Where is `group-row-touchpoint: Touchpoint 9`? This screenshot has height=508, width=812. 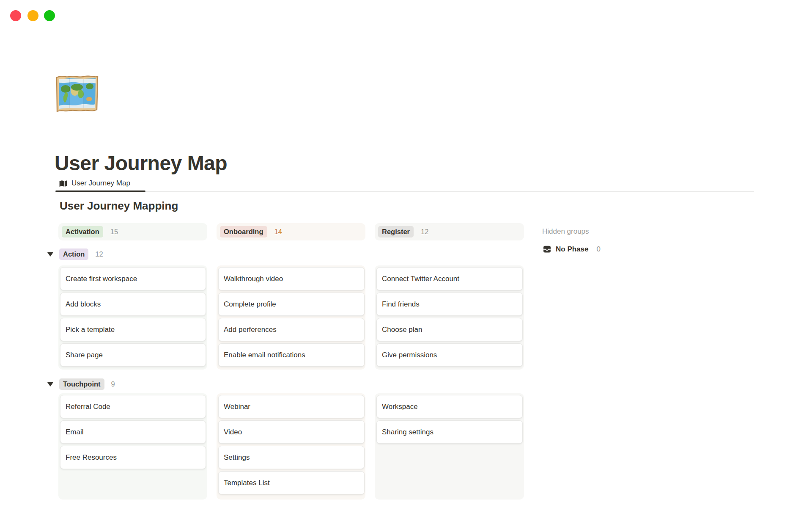
group-row-touchpoint: Touchpoint 9 is located at coordinates (81, 384).